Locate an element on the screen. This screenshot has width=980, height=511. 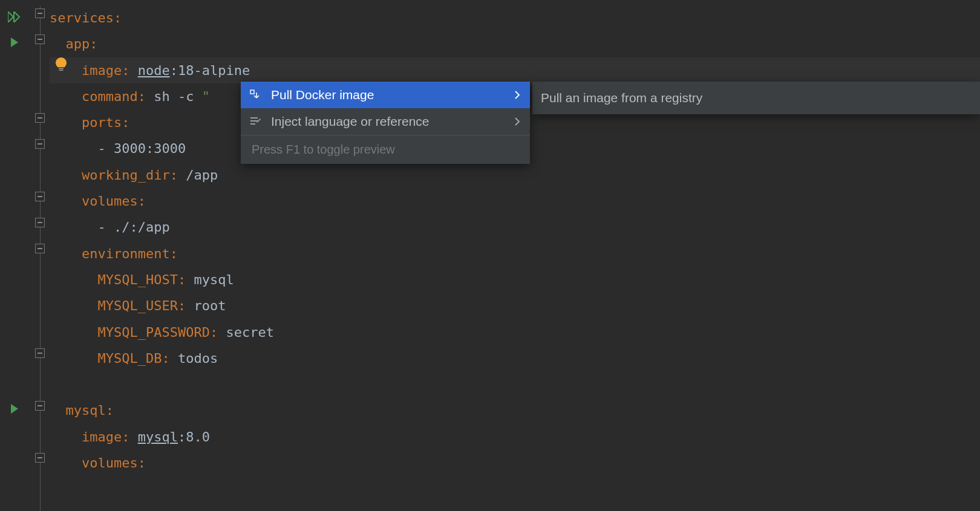
code-line: image: mysql:8.0 is located at coordinates (515, 437).